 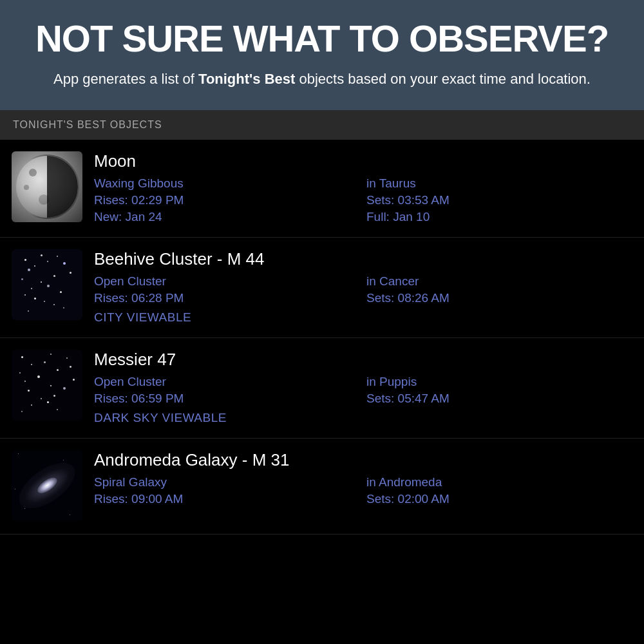 I want to click on object-location: in Andromeda, so click(x=500, y=482).